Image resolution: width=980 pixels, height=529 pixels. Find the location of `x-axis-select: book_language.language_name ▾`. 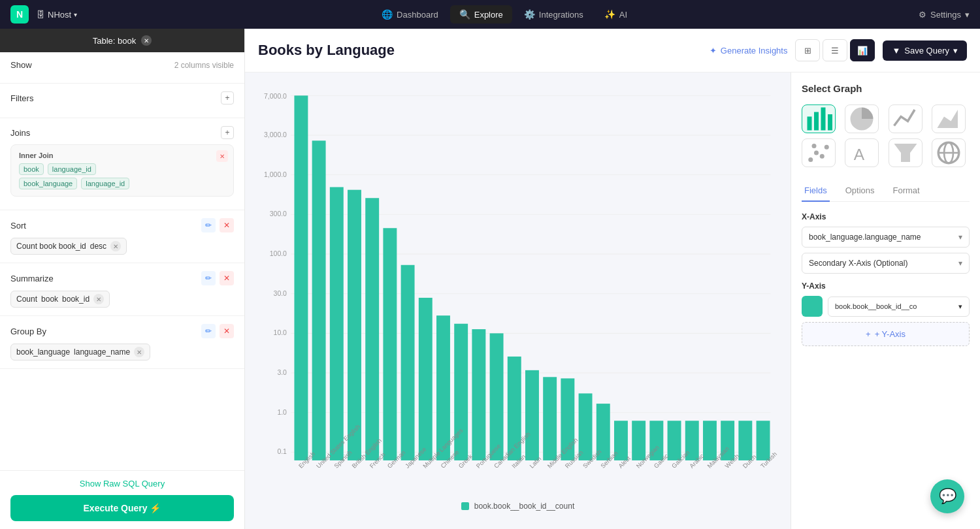

x-axis-select: book_language.language_name ▾ is located at coordinates (886, 237).